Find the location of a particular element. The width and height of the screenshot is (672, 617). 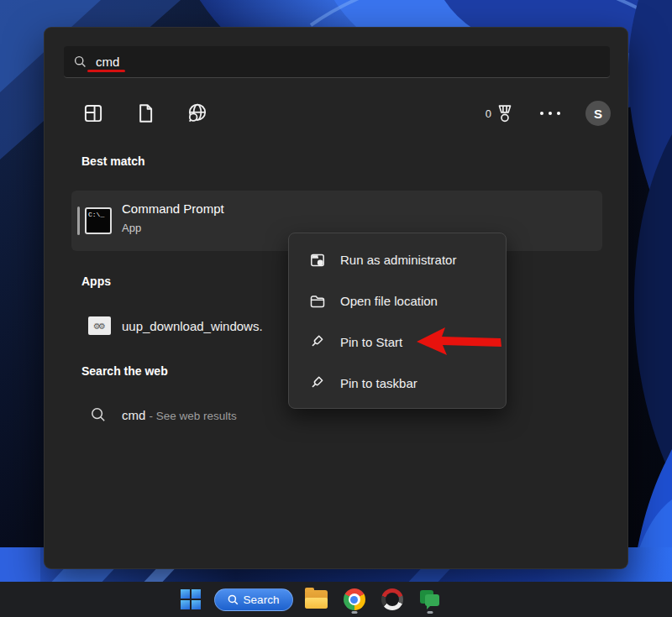

search-toolbar-right: 0 S is located at coordinates (548, 113).